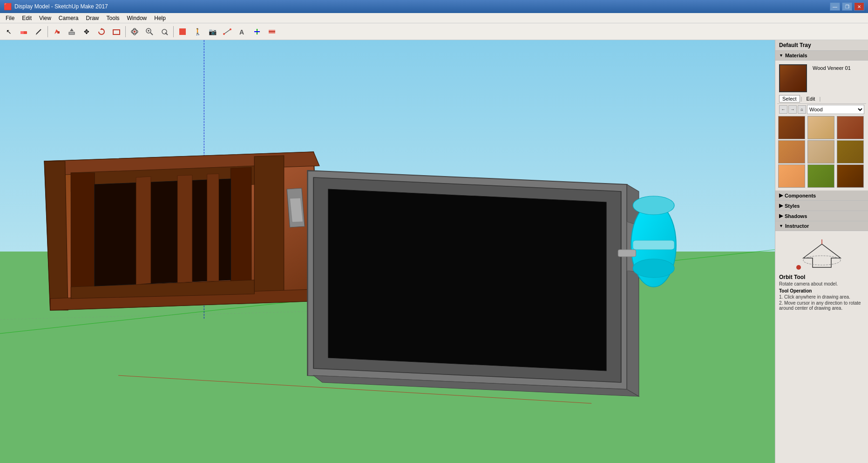  What do you see at coordinates (47, 32) in the screenshot?
I see `sep1` at bounding box center [47, 32].